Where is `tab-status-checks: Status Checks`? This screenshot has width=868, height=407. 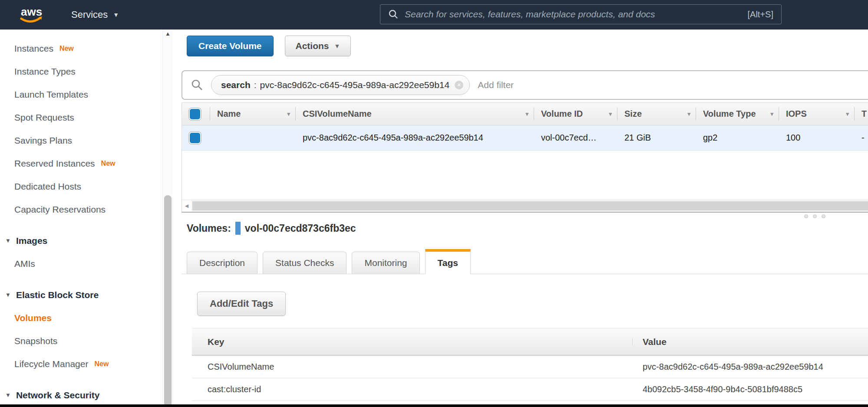 tab-status-checks: Status Checks is located at coordinates (305, 263).